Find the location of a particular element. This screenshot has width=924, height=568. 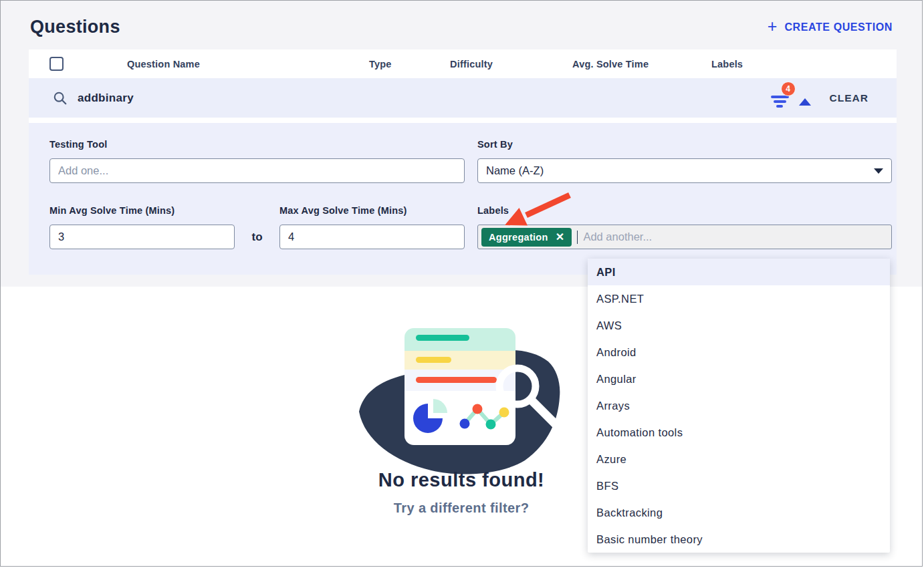

filter-toggle-button: 4 is located at coordinates (791, 98).